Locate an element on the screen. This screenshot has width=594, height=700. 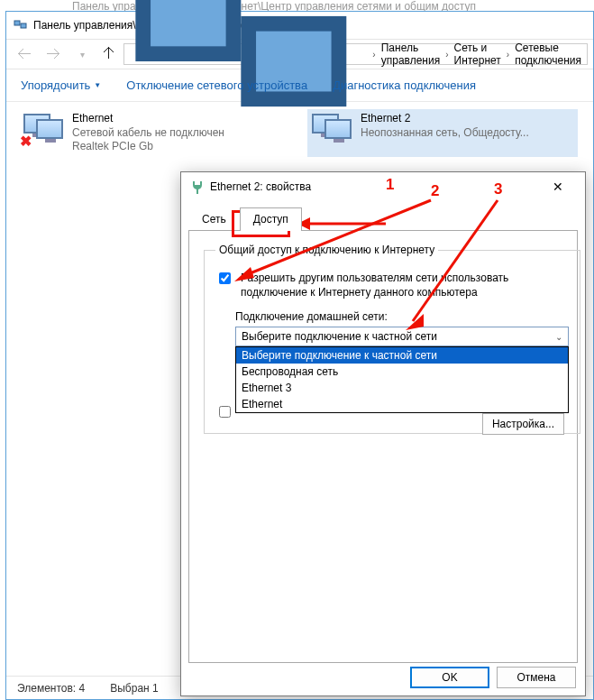
organize-menu: Упорядочить▼ is located at coordinates (61, 85).